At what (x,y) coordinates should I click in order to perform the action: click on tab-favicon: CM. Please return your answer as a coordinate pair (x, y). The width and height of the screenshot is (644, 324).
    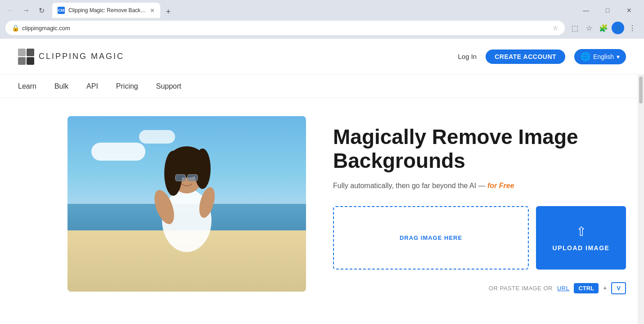
    Looking at the image, I should click on (61, 10).